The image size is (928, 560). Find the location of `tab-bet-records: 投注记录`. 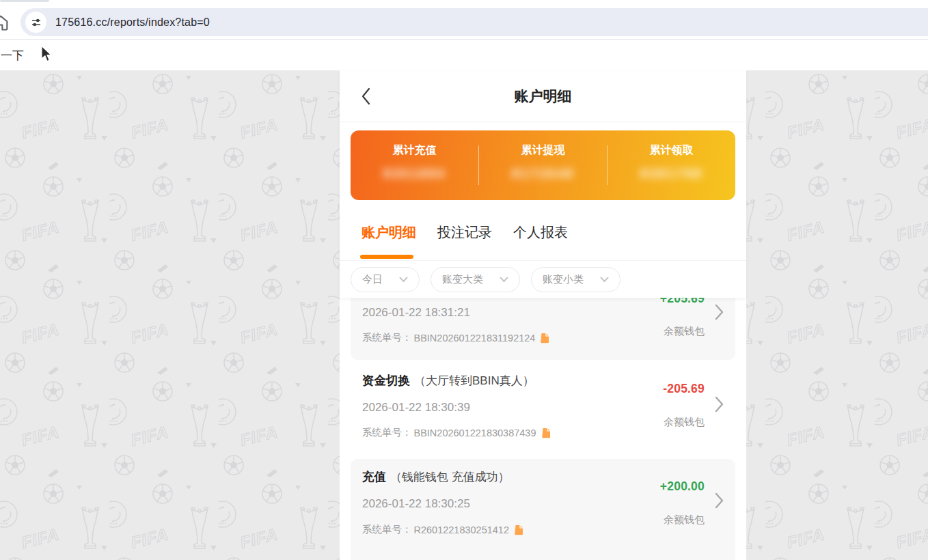

tab-bet-records: 投注记录 is located at coordinates (465, 232).